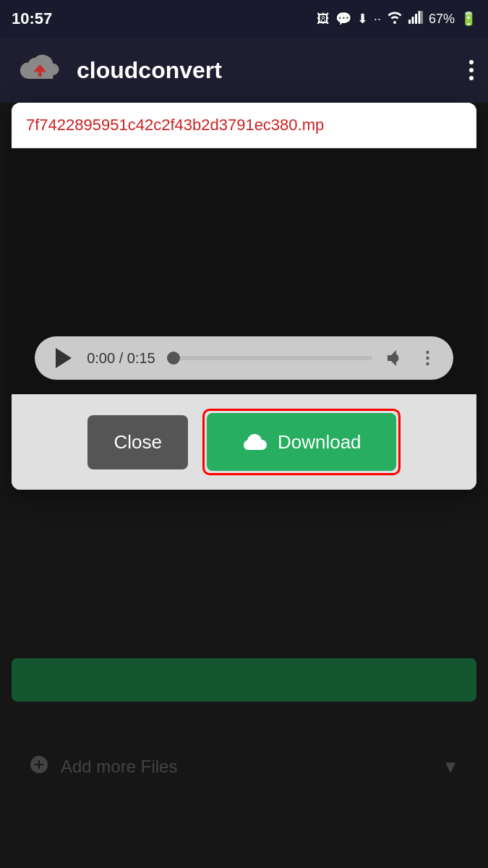 This screenshot has width=488, height=868. What do you see at coordinates (137, 443) in the screenshot?
I see `close-button: Close` at bounding box center [137, 443].